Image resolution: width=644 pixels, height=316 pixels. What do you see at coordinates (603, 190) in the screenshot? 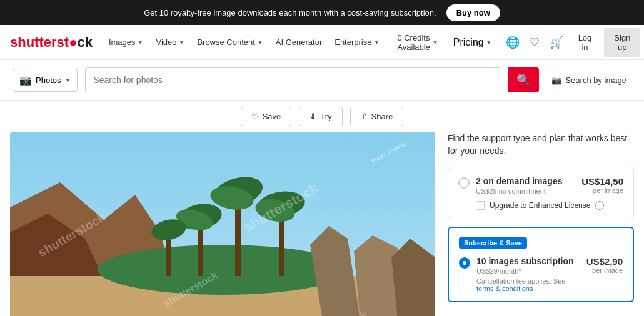
I see `on-demand-price-sub: per image` at bounding box center [603, 190].